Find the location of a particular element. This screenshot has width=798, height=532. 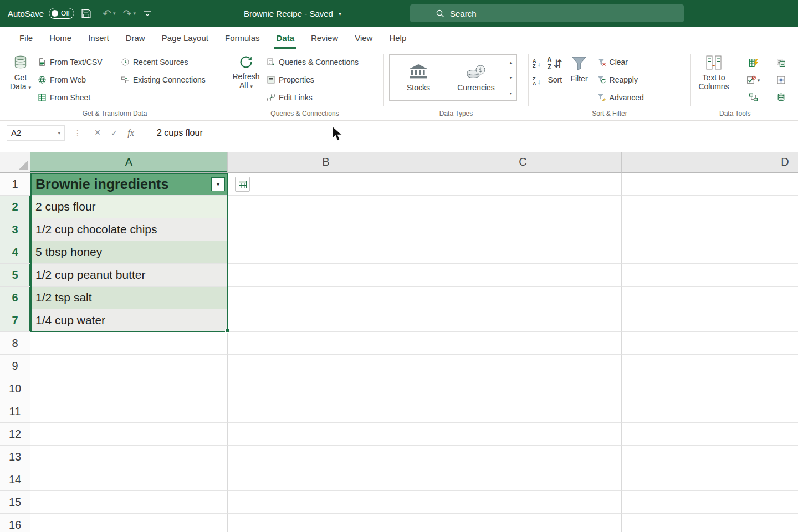

stocks-button: Stocks is located at coordinates (418, 78).